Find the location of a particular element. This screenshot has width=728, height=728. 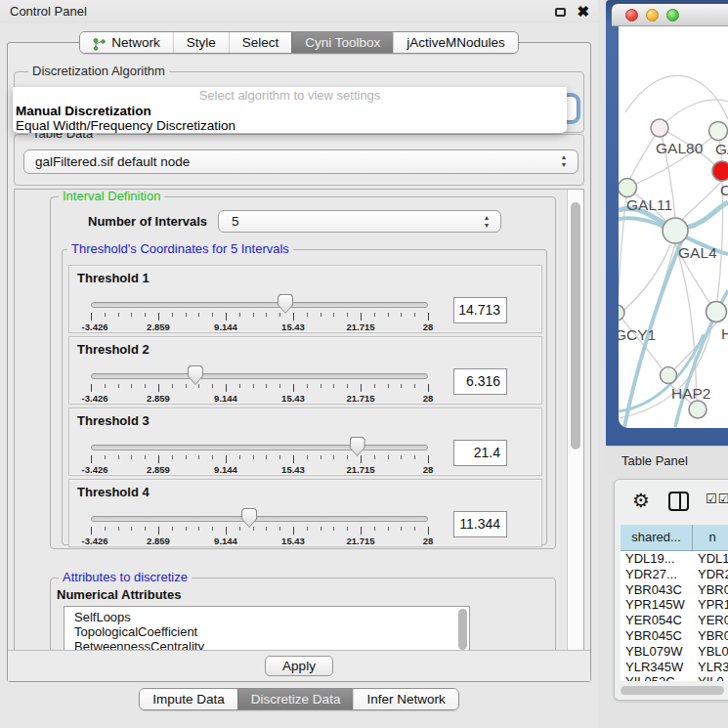

column-header-shared-name: shared... is located at coordinates (657, 537).